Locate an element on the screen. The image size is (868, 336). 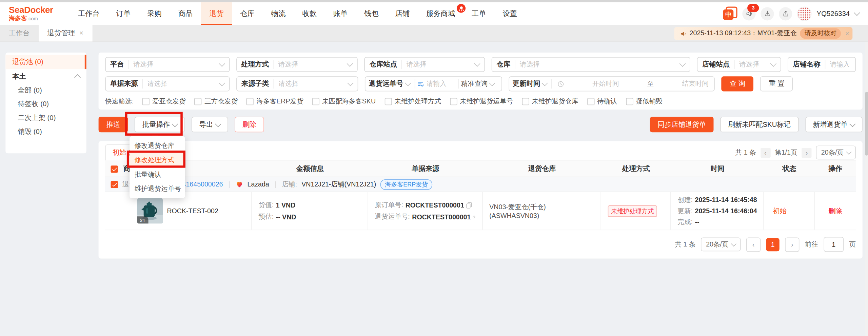
language-switch-icon: 中 is located at coordinates (730, 14).